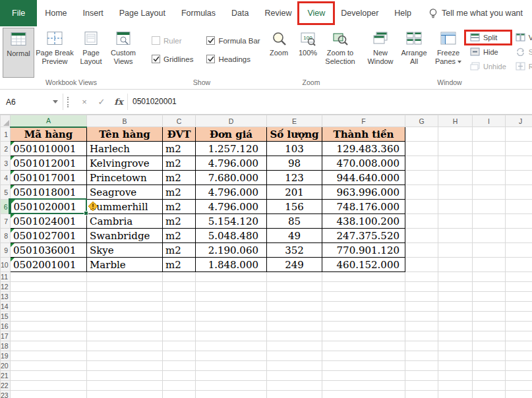 This screenshot has height=398, width=532. Describe the element at coordinates (233, 41) in the screenshot. I see `formula-bar-checkbox: Formula Bar` at that location.